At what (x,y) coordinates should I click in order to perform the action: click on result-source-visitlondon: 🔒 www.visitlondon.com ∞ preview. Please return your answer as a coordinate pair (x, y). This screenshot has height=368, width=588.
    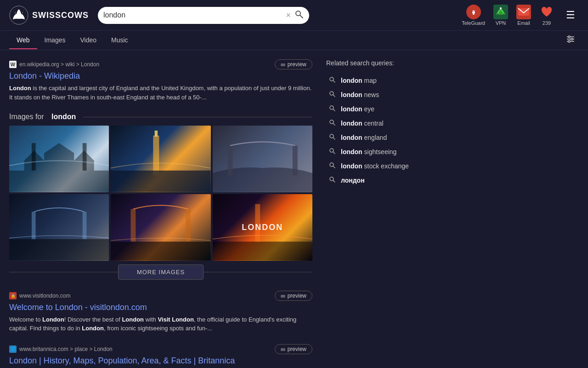
    Looking at the image, I should click on (161, 296).